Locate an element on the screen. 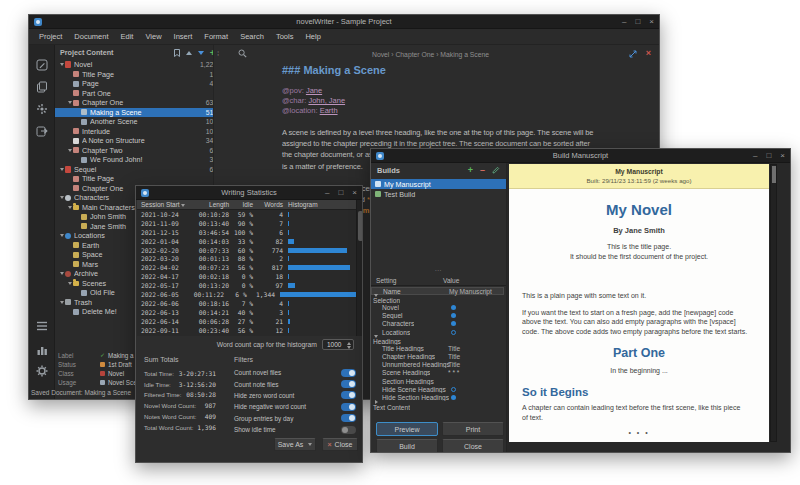  close-button: Close is located at coordinates (473, 446).